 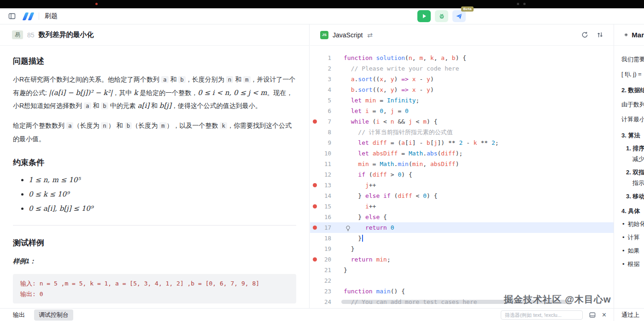 What do you see at coordinates (462, 270) in the screenshot?
I see `code-line: 21}` at bounding box center [462, 270].